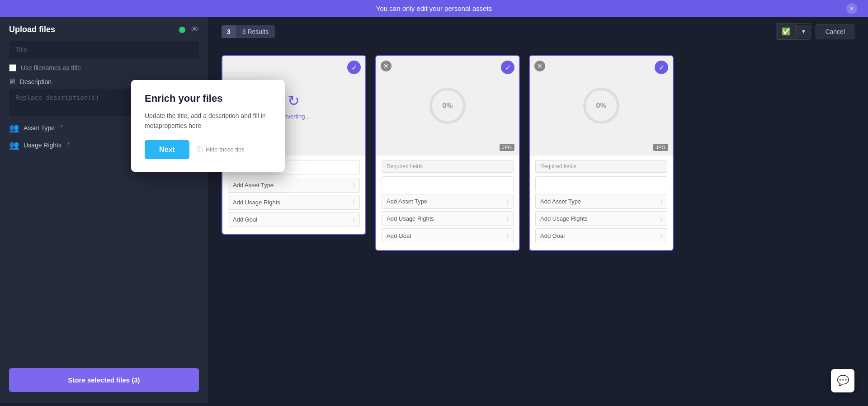  What do you see at coordinates (354, 203) in the screenshot?
I see `chevron-right-icon-2: 〉` at bounding box center [354, 203].